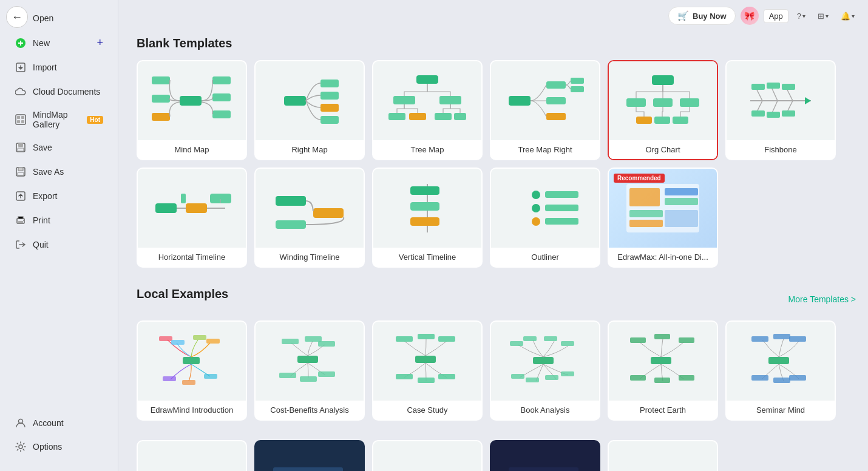 This screenshot has width=868, height=471. What do you see at coordinates (192, 217) in the screenshot?
I see `template-card-horizontal-timeline: Horizontal Timeline` at bounding box center [192, 217].